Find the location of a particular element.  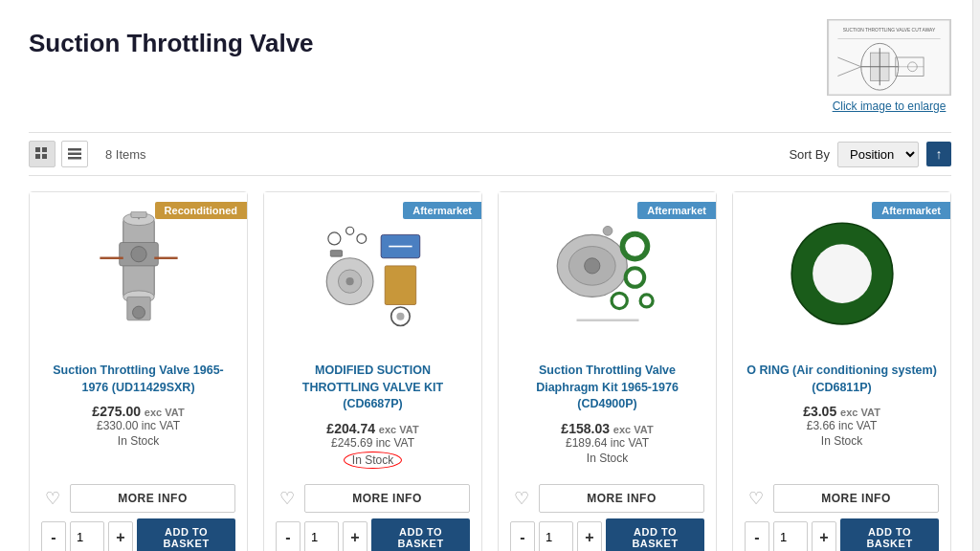

list-view-button is located at coordinates (75, 154).